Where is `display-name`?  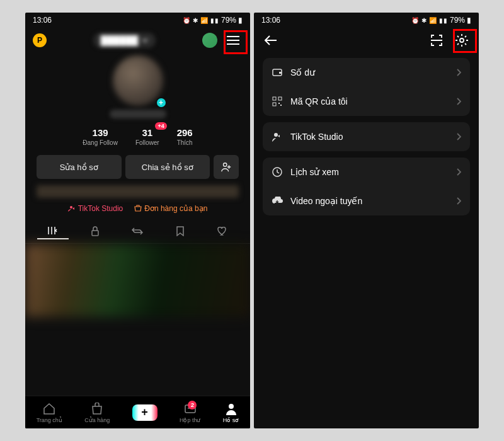
display-name is located at coordinates (138, 114).